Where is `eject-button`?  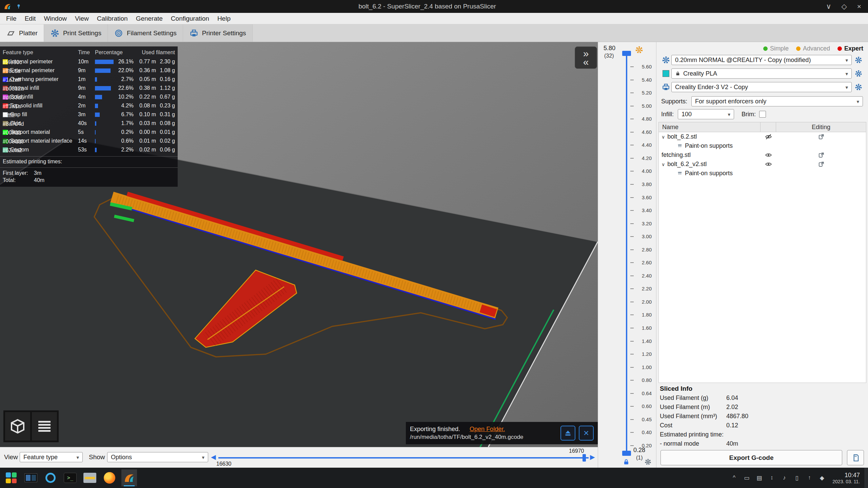 eject-button is located at coordinates (568, 433).